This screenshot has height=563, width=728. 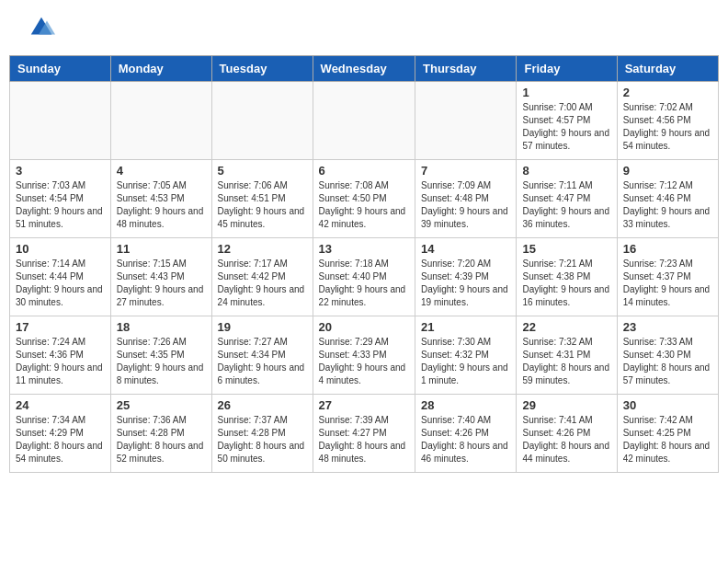 I want to click on day-number: 14, so click(x=465, y=248).